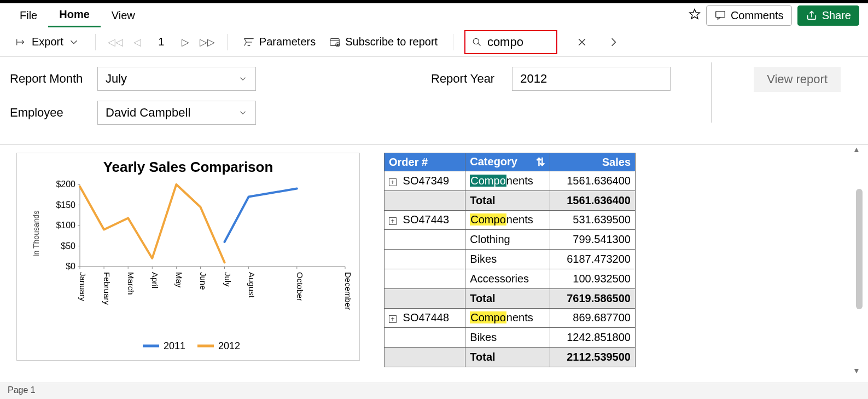  I want to click on svg-text: 2012, so click(229, 346).